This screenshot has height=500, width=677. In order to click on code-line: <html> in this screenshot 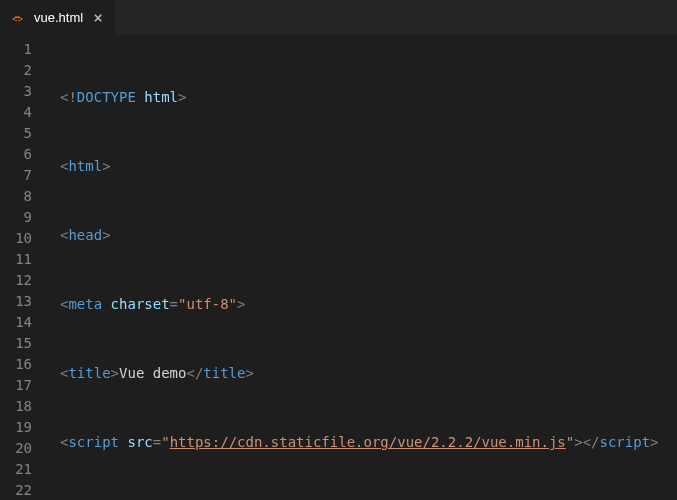, I will do `click(368, 166)`.